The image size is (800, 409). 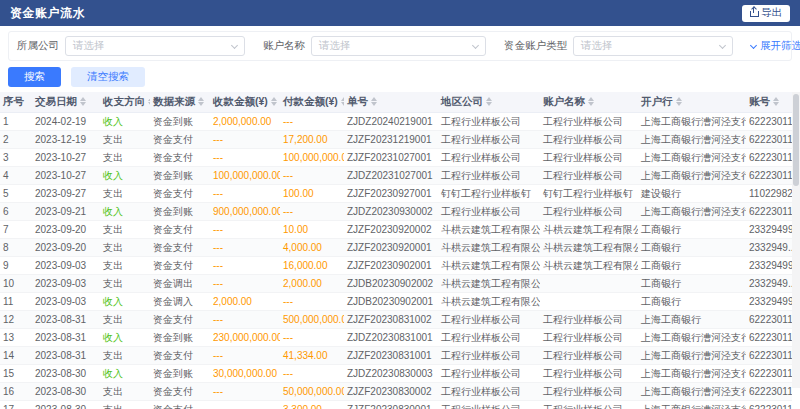 I want to click on scrollbar-thumb, so click(x=796, y=140).